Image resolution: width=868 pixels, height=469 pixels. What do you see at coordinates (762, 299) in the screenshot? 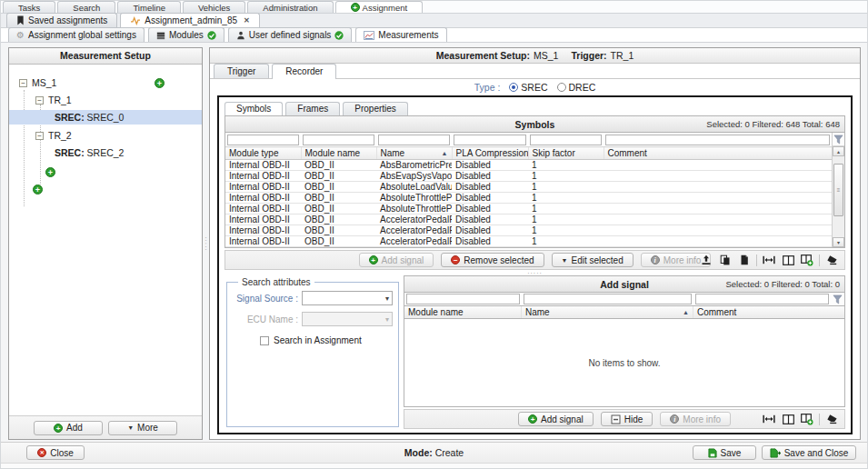
I see `as-filter-comment-input` at bounding box center [762, 299].